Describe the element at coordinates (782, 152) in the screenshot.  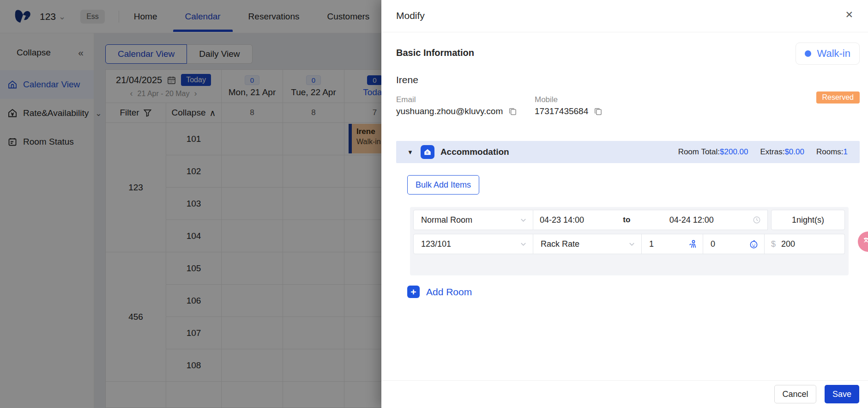
I see `extras-total: Extras:$0.00` at that location.